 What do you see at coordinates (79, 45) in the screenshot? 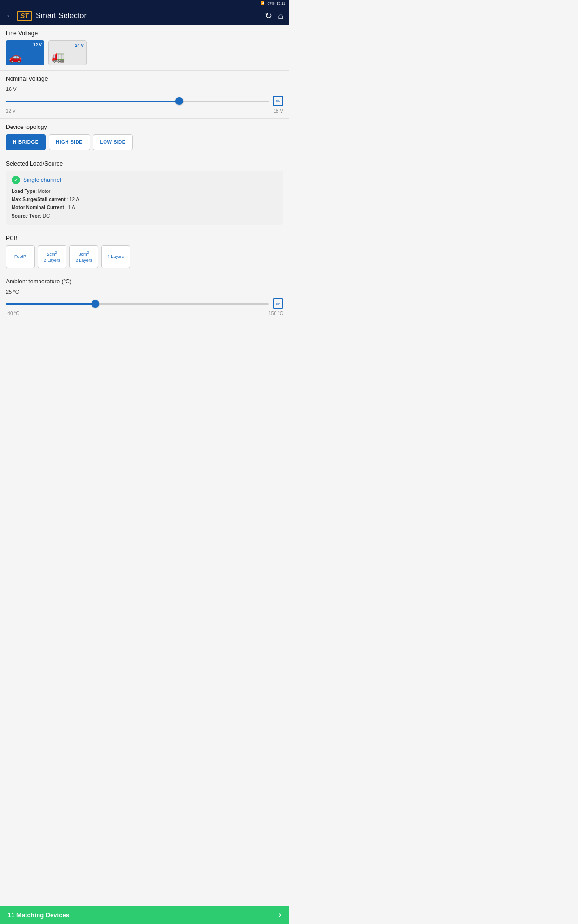
I see `voltage-label-24v: 24 V` at bounding box center [79, 45].